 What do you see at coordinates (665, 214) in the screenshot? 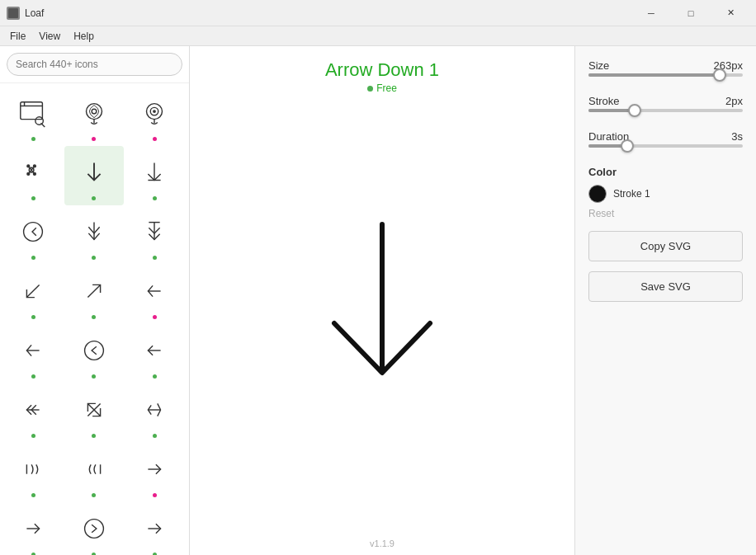
I see `reset-button: Reset` at bounding box center [665, 214].